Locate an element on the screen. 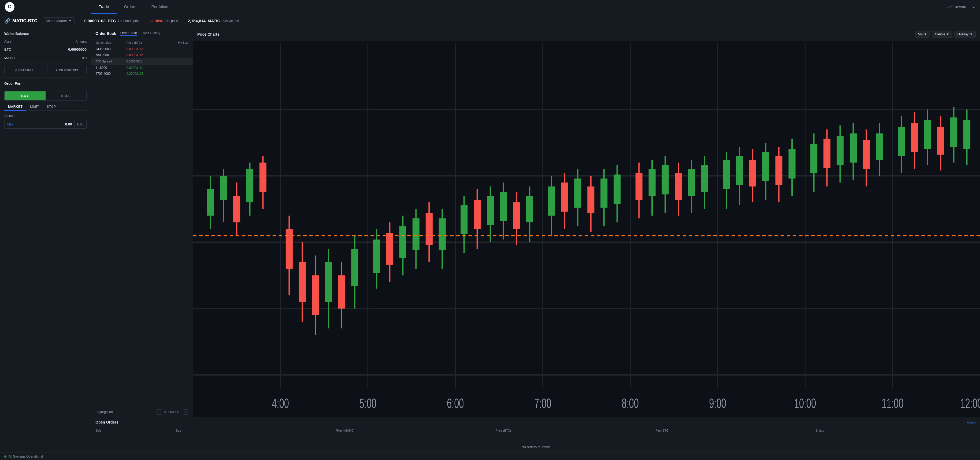  status-dot is located at coordinates (5, 457).